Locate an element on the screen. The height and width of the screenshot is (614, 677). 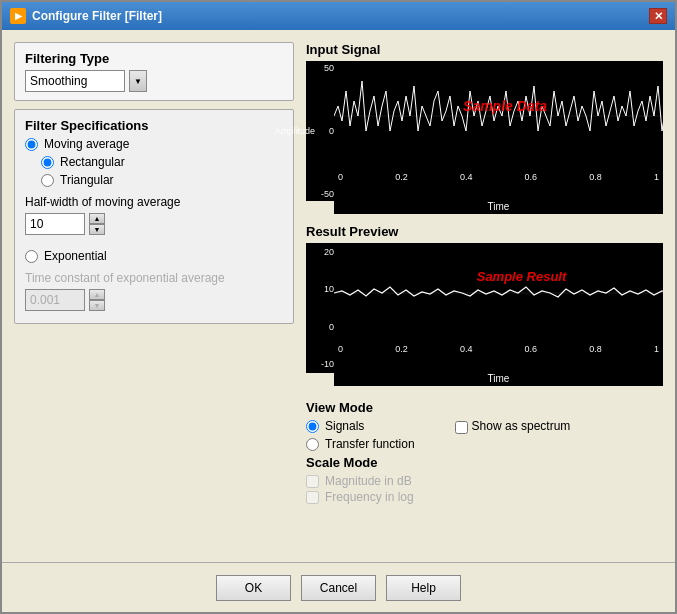
half-width-up-btn: ▲ is located at coordinates (97, 218).